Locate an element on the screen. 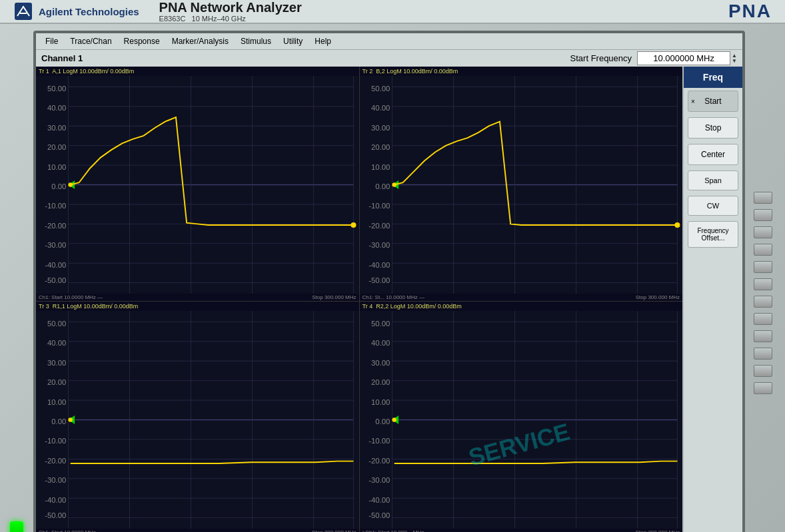  menu-bar: File Trace/Chan Response Marker/Analysis… is located at coordinates (389, 41).